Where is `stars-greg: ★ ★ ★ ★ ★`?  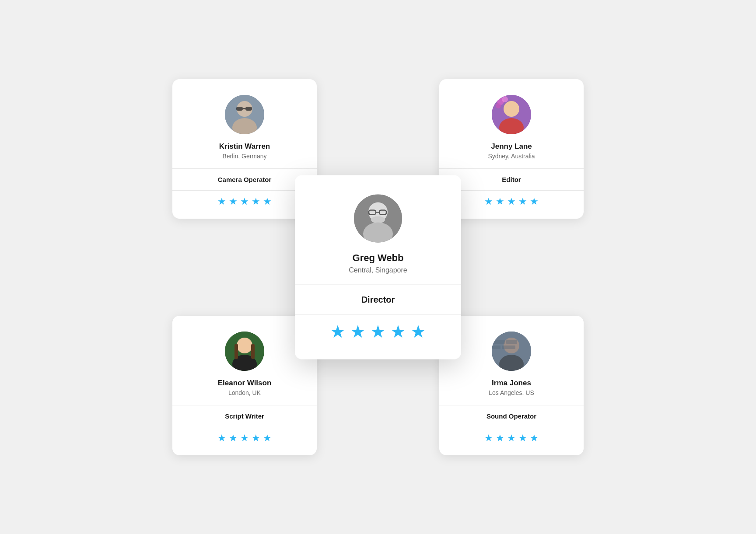
stars-greg: ★ ★ ★ ★ ★ is located at coordinates (378, 337).